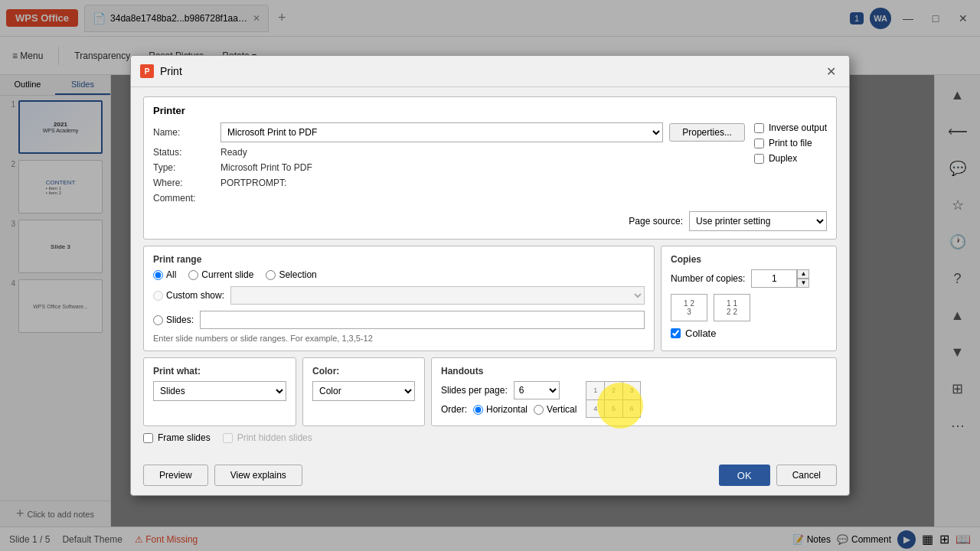  I want to click on name-label: Name:, so click(184, 132).